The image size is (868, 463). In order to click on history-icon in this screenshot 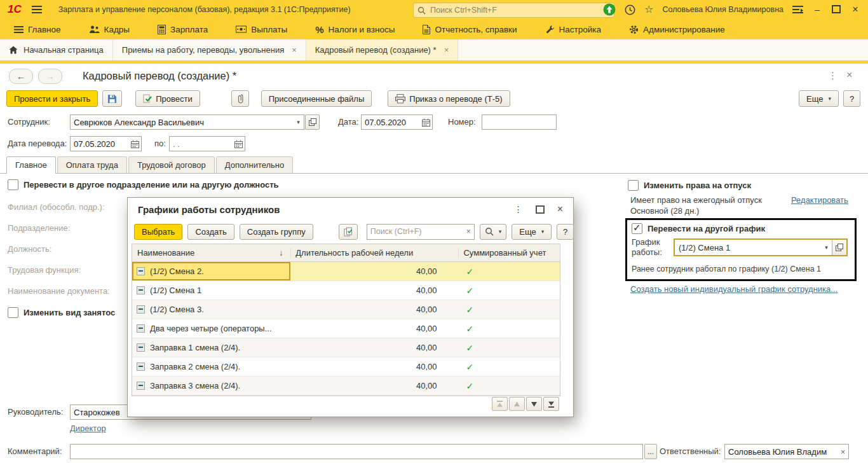, I will do `click(630, 10)`.